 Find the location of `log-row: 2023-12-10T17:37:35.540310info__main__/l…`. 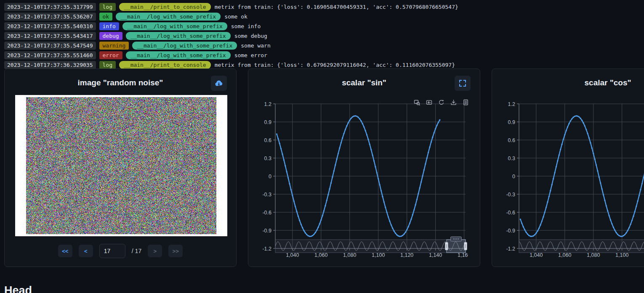

log-row: 2023-12-10T17:37:35.540310info__main__/l… is located at coordinates (322, 26).